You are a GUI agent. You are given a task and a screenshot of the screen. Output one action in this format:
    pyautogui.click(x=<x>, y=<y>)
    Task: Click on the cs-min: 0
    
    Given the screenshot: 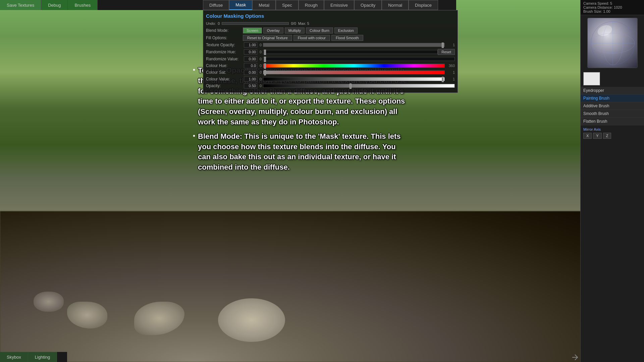 What is the action you would take?
    pyautogui.click(x=261, y=72)
    